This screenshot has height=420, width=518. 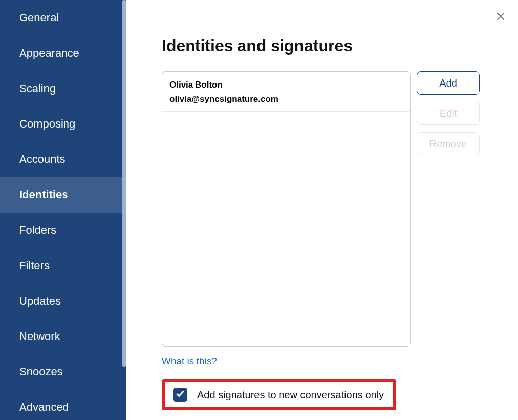 I want to click on sidebar-item-updates: Updates, so click(x=63, y=301).